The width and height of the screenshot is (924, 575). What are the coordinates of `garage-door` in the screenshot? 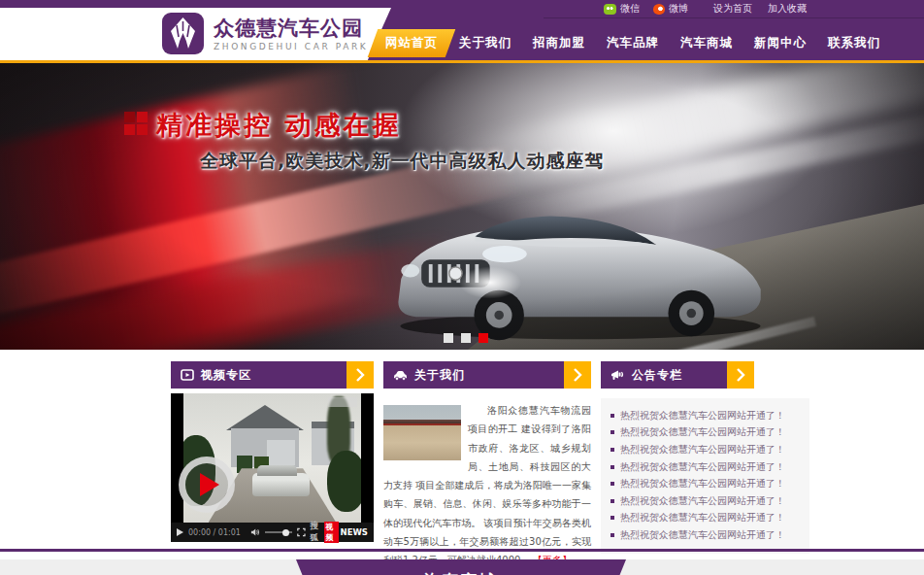 It's located at (281, 453).